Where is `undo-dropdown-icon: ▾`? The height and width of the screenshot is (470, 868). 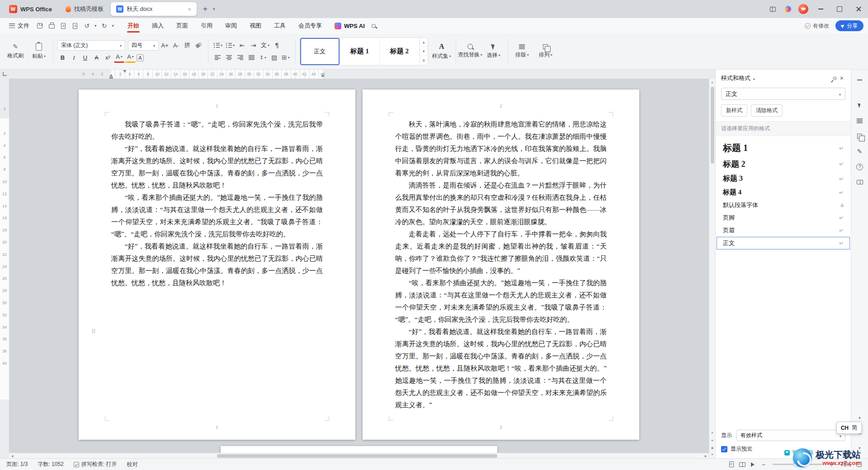 undo-dropdown-icon: ▾ is located at coordinates (96, 26).